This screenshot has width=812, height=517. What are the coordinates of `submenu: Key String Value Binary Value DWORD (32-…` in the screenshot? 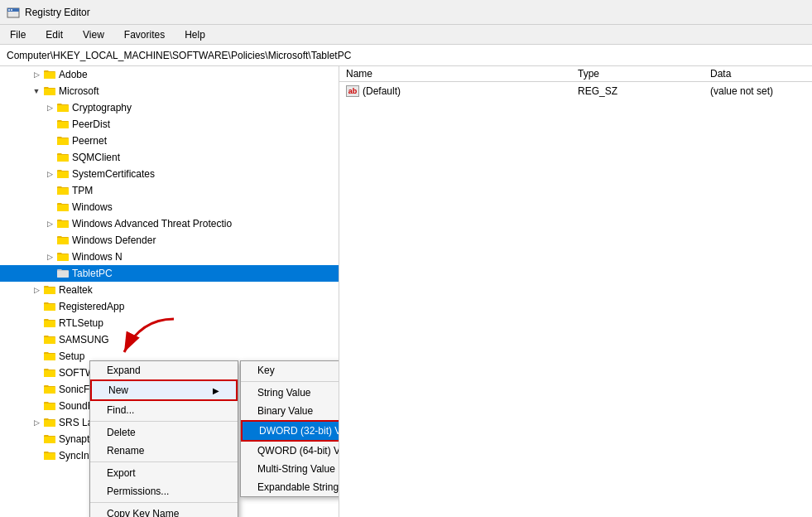 It's located at (290, 429).